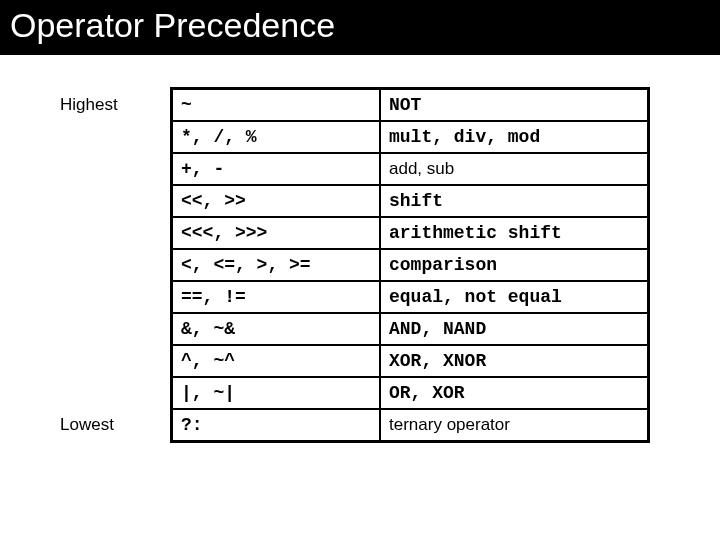  What do you see at coordinates (410, 393) in the screenshot?
I see `table-row: |, ~|OR, XOR` at bounding box center [410, 393].